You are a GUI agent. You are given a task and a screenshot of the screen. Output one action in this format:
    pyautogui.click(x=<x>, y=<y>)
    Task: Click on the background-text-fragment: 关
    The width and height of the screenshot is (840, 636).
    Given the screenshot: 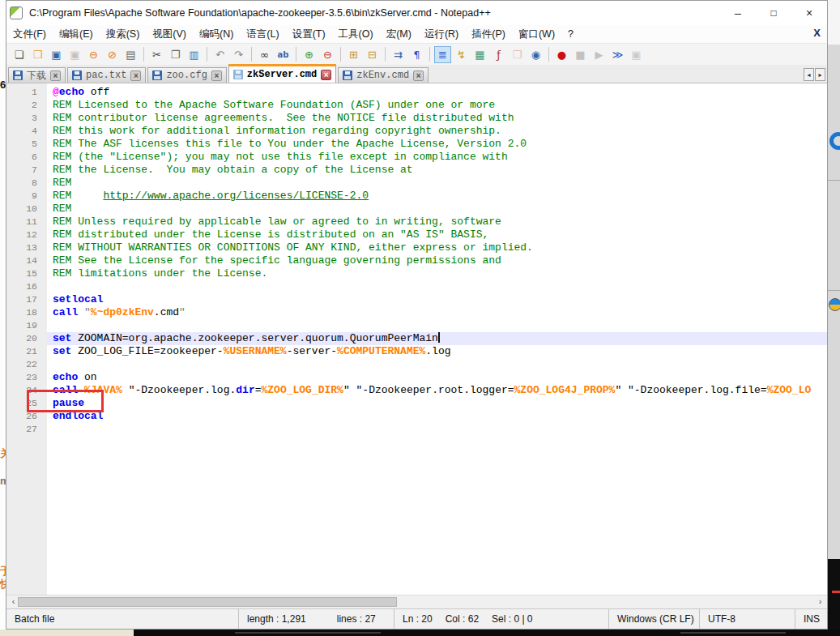 What is the action you would take?
    pyautogui.click(x=3, y=454)
    